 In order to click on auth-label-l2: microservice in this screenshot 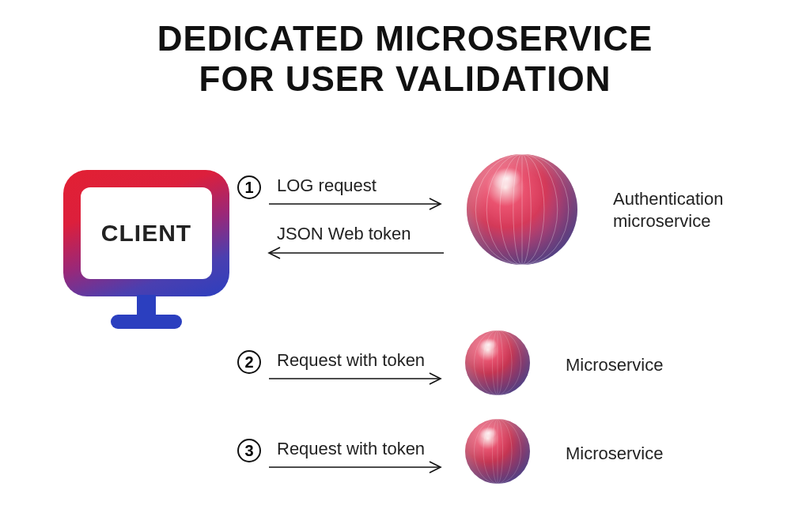, I will do `click(661, 221)`.